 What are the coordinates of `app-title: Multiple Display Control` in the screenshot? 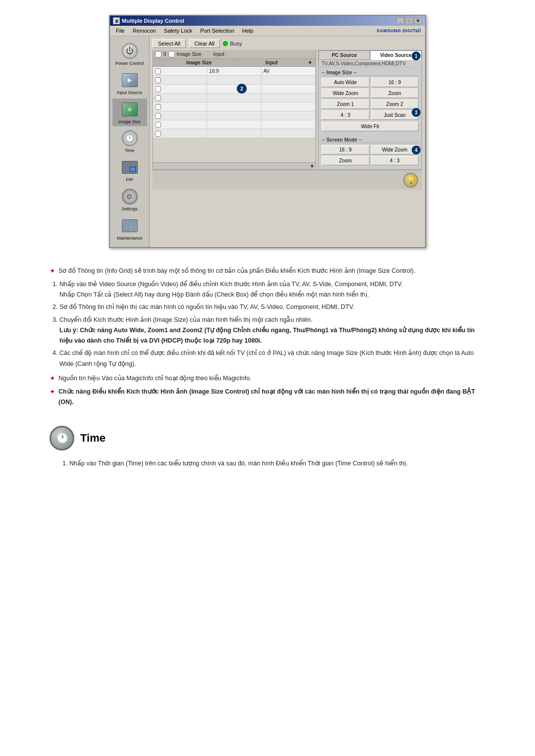 It's located at (153, 21).